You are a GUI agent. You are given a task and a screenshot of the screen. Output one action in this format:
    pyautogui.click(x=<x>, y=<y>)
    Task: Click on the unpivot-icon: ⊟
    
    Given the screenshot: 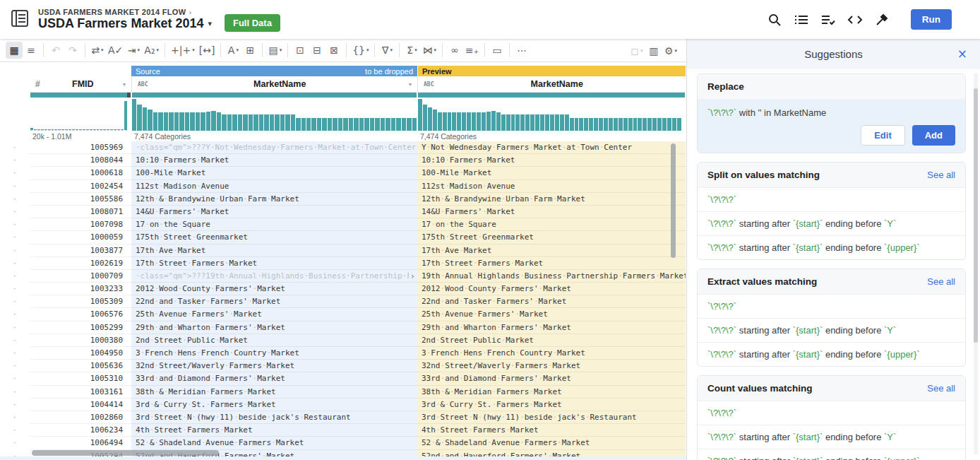 What is the action you would take?
    pyautogui.click(x=317, y=50)
    